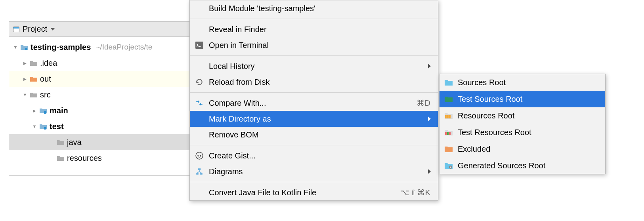 The image size is (644, 221). What do you see at coordinates (522, 166) in the screenshot?
I see `submenu-item-generated-sources-root: Generated Sources Root` at bounding box center [522, 166].